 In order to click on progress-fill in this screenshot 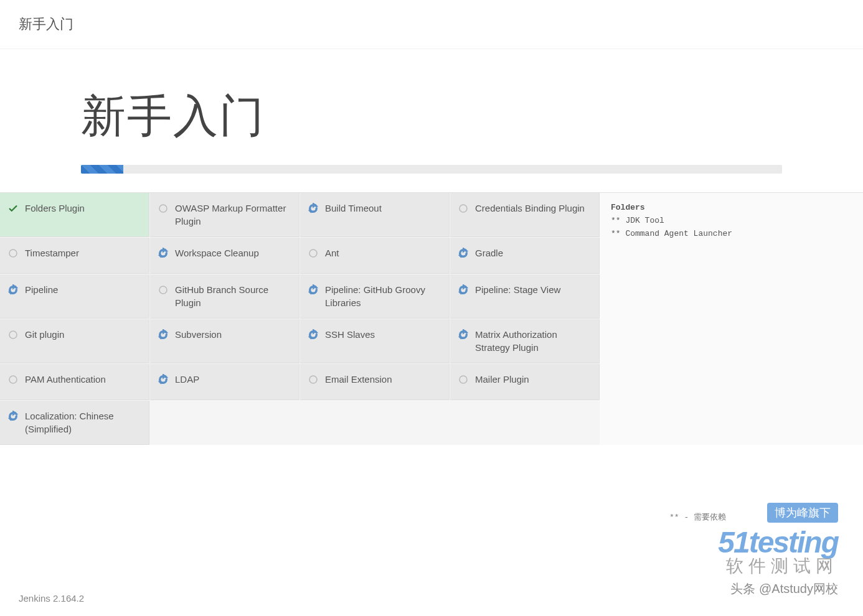, I will do `click(102, 169)`.